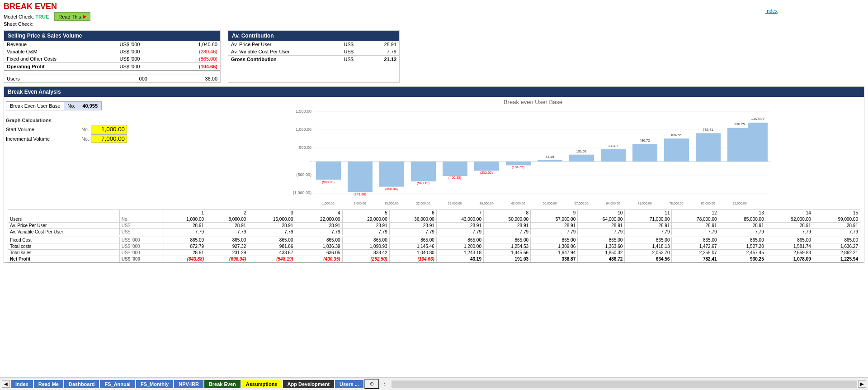 The width and height of the screenshot is (868, 390). Describe the element at coordinates (455, 204) in the screenshot. I see `svg-text: 29,000.00` at that location.